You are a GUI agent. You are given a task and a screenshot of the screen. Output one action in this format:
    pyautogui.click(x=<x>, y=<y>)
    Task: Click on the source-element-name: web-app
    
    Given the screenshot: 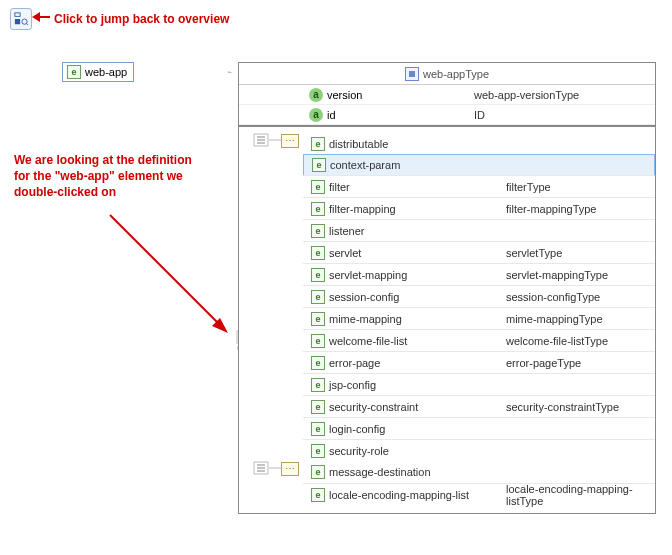 What is the action you would take?
    pyautogui.click(x=106, y=72)
    